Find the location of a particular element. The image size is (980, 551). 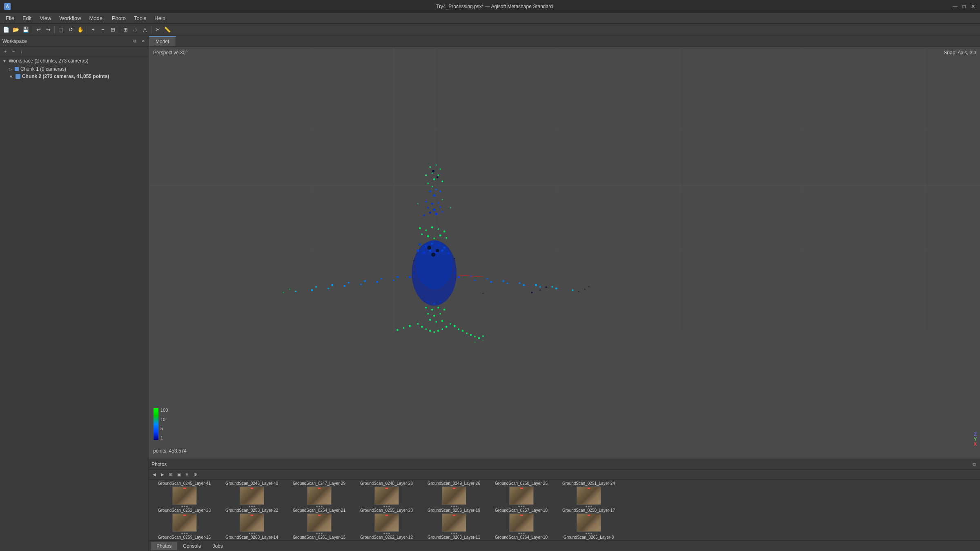

bottom-tab-console: Console is located at coordinates (192, 546).